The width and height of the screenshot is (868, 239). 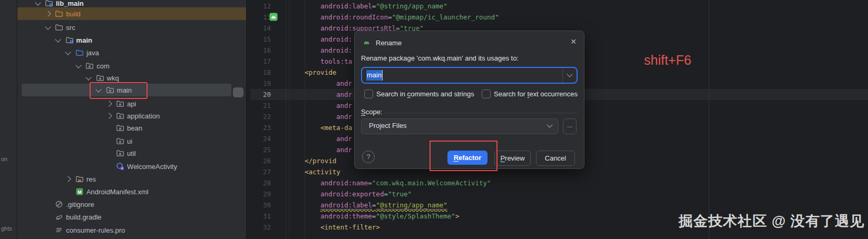 I want to click on code-line-23: <meta-da, so click(x=336, y=127).